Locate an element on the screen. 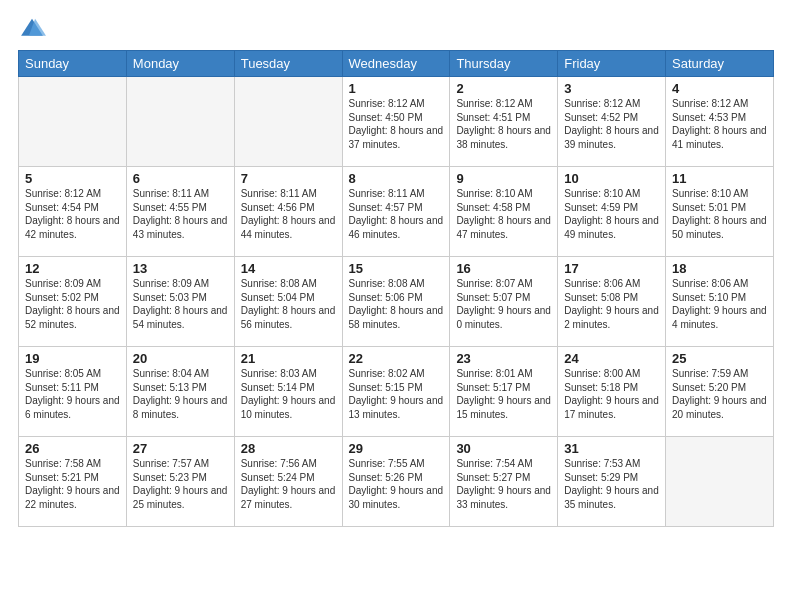 Image resolution: width=792 pixels, height=612 pixels. day-number: 23 is located at coordinates (504, 358).